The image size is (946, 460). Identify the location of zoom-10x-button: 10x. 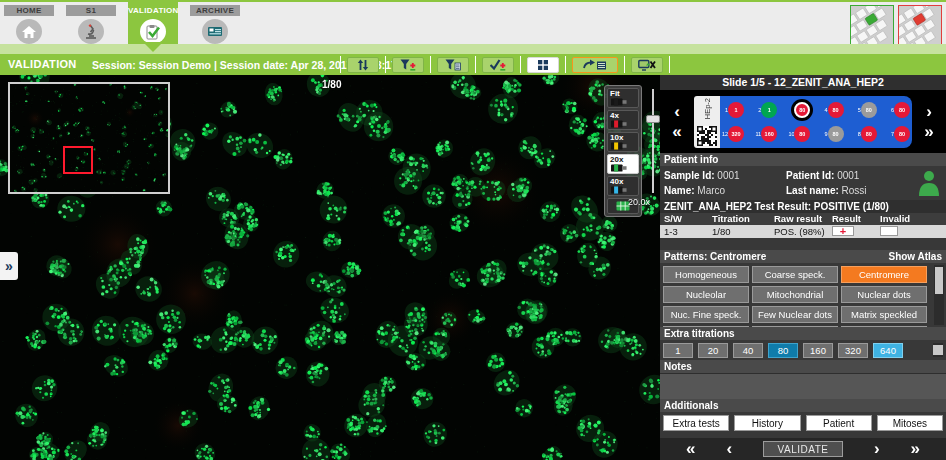
(623, 142).